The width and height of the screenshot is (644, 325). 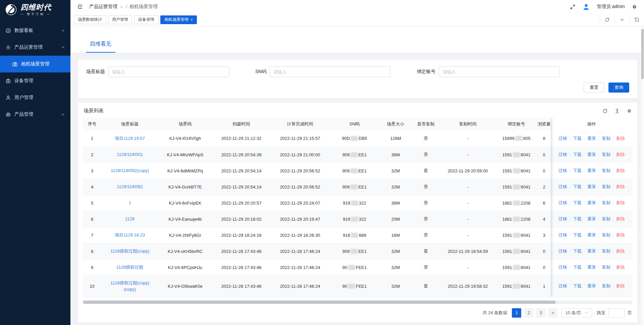 I want to click on avatar, so click(x=586, y=7).